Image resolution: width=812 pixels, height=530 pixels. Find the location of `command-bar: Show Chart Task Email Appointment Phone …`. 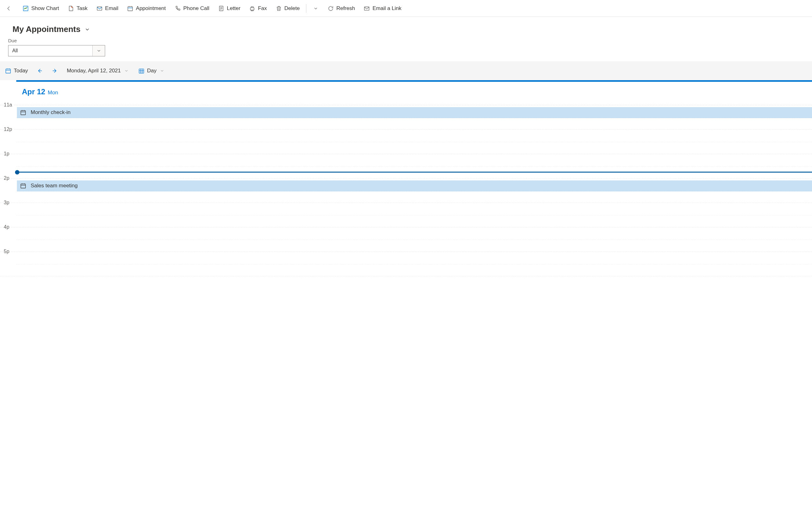

command-bar: Show Chart Task Email Appointment Phone … is located at coordinates (406, 9).